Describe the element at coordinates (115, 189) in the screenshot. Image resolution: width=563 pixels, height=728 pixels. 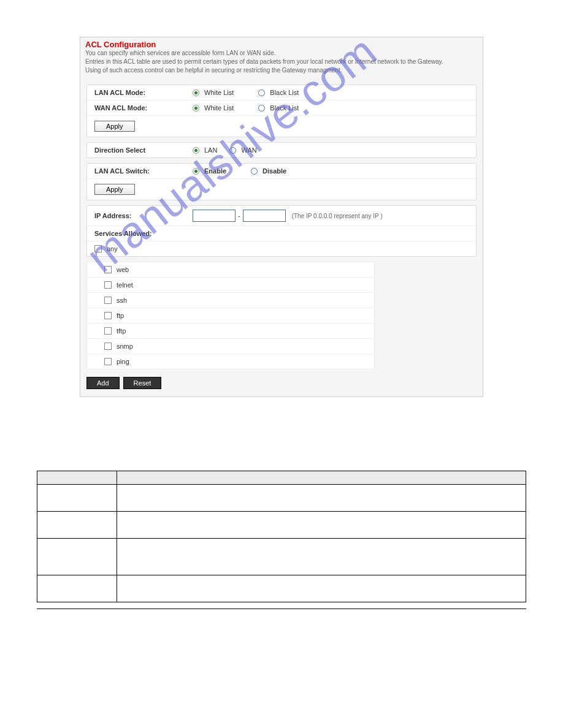
I see `apply-switch-button: Apply` at that location.